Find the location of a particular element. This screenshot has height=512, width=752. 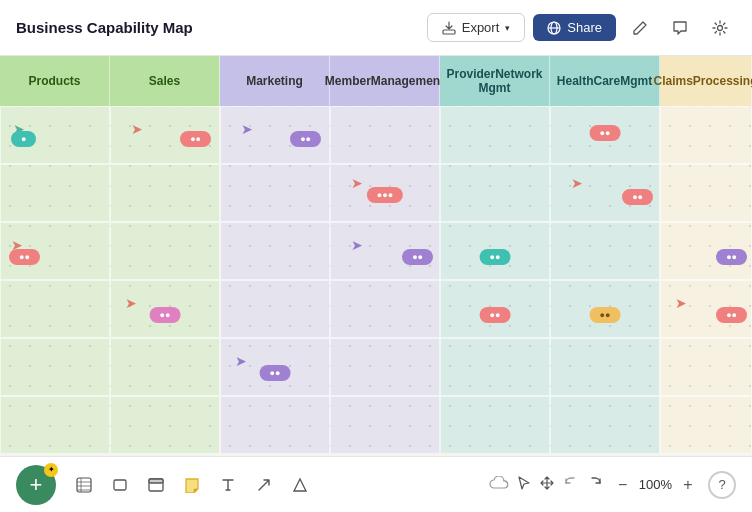

shape-button is located at coordinates (300, 485).